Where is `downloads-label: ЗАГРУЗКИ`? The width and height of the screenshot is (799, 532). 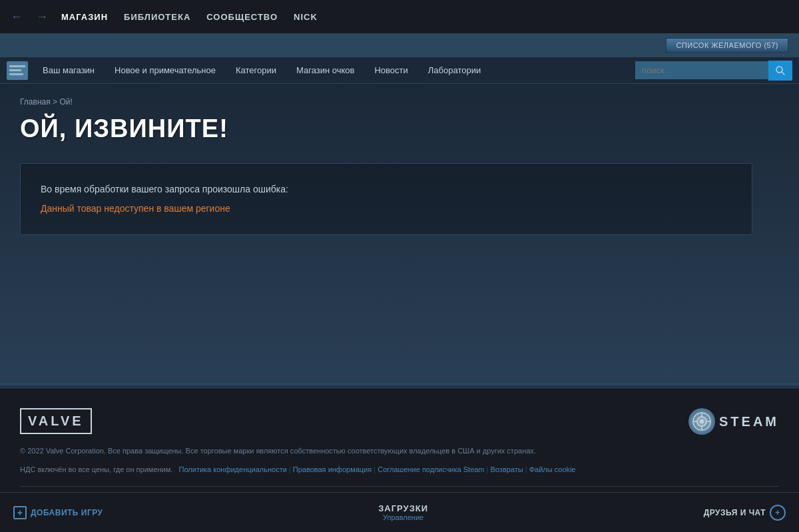
downloads-label: ЗАГРУЗКИ is located at coordinates (403, 509).